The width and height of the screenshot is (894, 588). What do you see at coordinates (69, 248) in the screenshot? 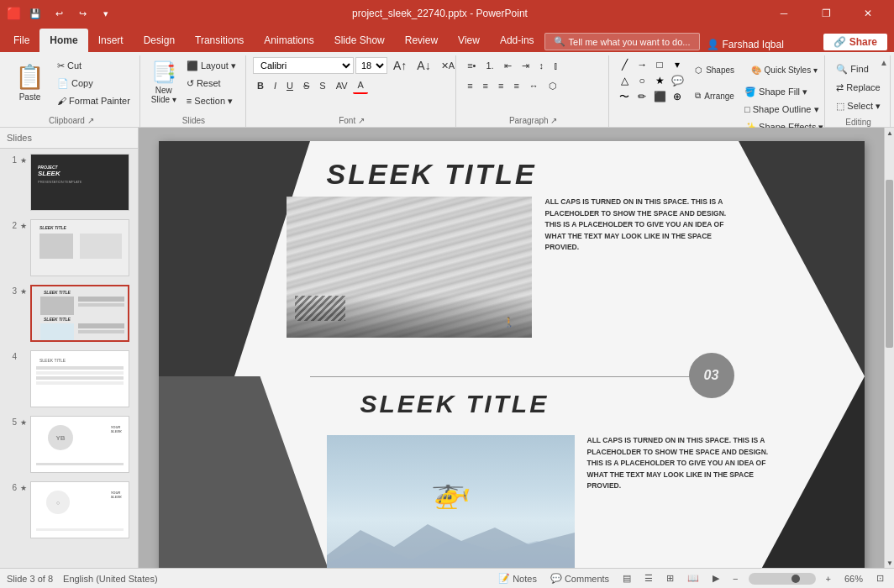
I see `slide-thumb-2: 2 ★ SLEEK TITLE` at bounding box center [69, 248].